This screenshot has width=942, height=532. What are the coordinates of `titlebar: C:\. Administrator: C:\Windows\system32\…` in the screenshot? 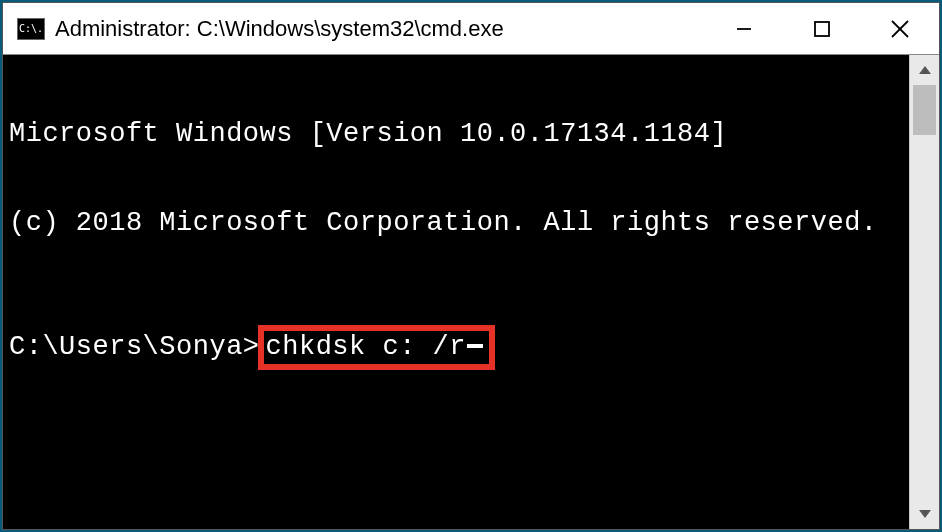 It's located at (471, 29).